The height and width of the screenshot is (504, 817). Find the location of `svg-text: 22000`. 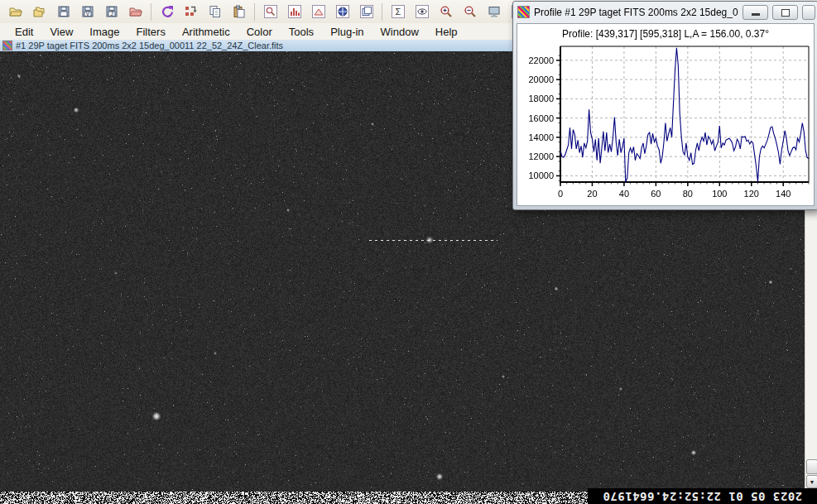

svg-text: 22000 is located at coordinates (541, 60).